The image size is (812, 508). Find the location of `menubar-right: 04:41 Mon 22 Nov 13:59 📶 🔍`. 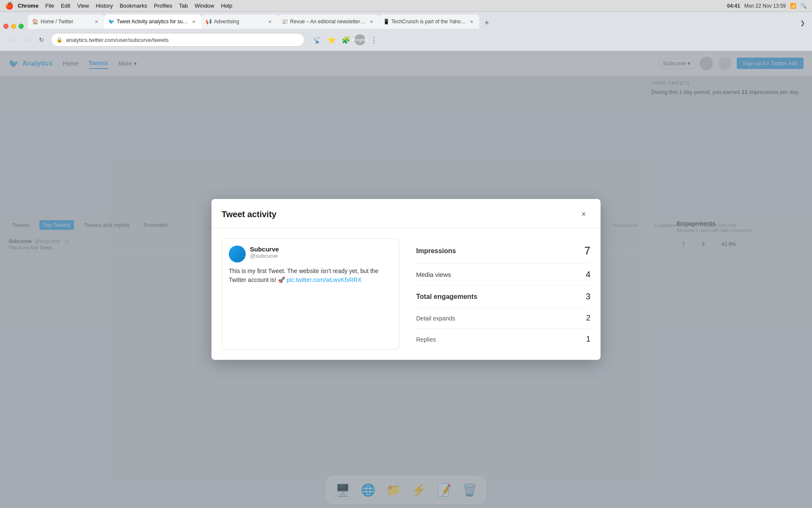

menubar-right: 04:41 Mon 22 Nov 13:59 📶 🔍 is located at coordinates (767, 6).